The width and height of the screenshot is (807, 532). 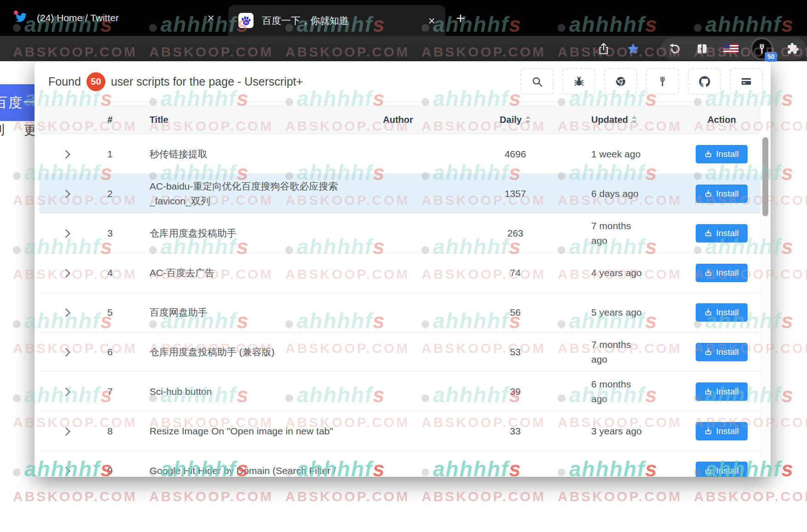 I want to click on new-tab-button: +, so click(x=461, y=18).